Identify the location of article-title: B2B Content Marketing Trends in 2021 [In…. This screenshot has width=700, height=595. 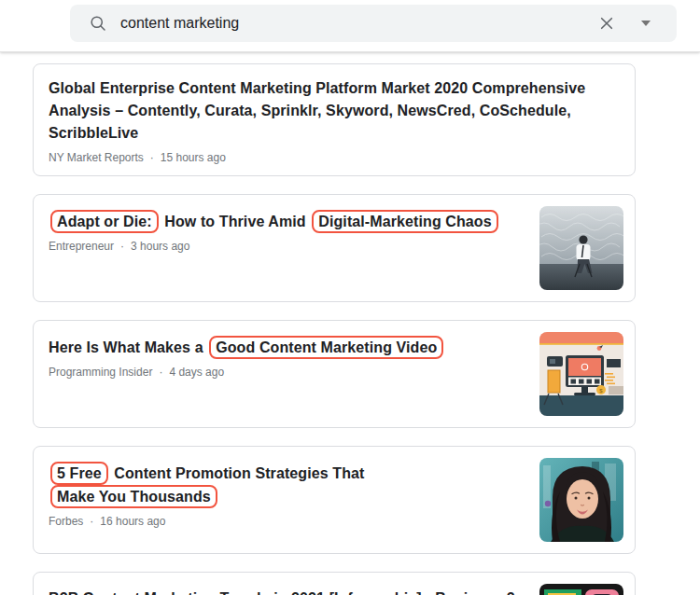
(290, 591).